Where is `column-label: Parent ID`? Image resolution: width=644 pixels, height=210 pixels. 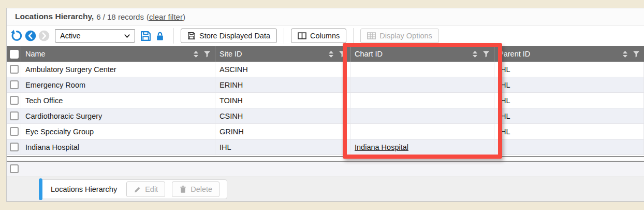 column-label: Parent ID is located at coordinates (515, 54).